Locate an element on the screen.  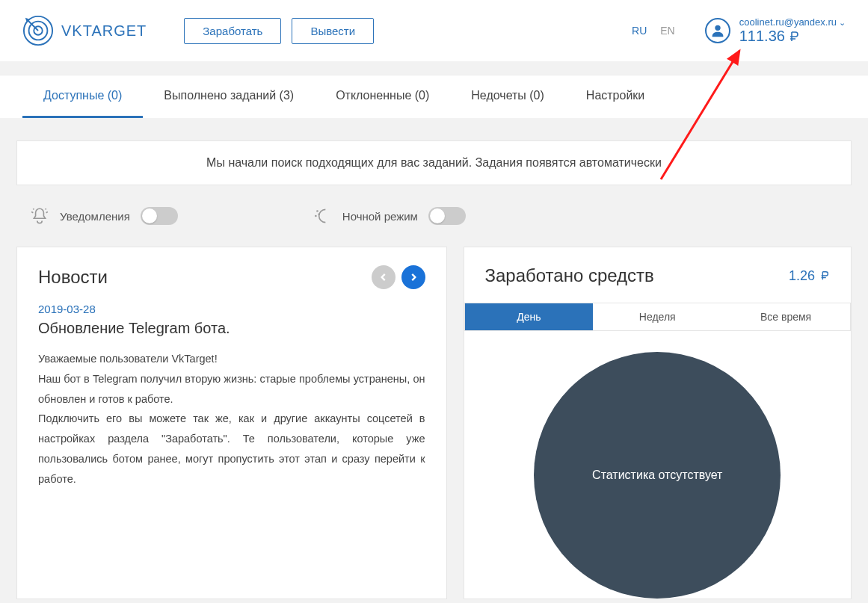
earn-button: Заработать is located at coordinates (233, 31).